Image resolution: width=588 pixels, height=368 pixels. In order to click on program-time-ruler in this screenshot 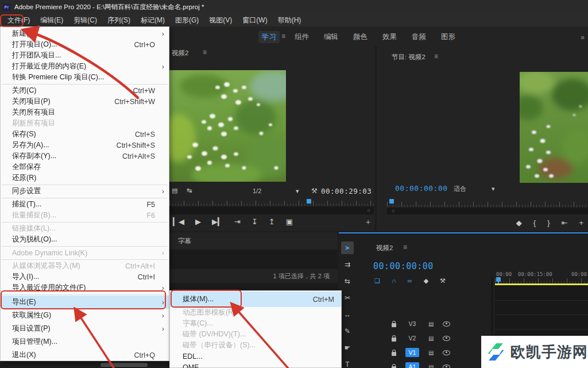, I will do `click(488, 202)`.